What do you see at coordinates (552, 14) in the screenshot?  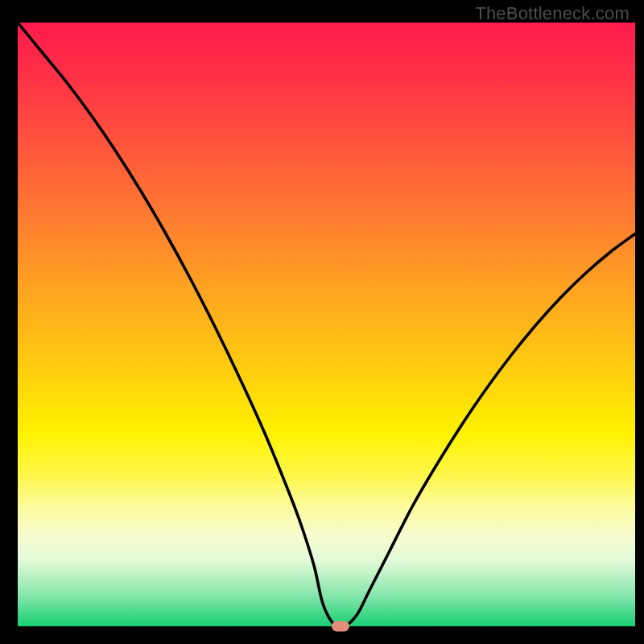 I see `watermark-text: TheBottleneck.com` at bounding box center [552, 14].